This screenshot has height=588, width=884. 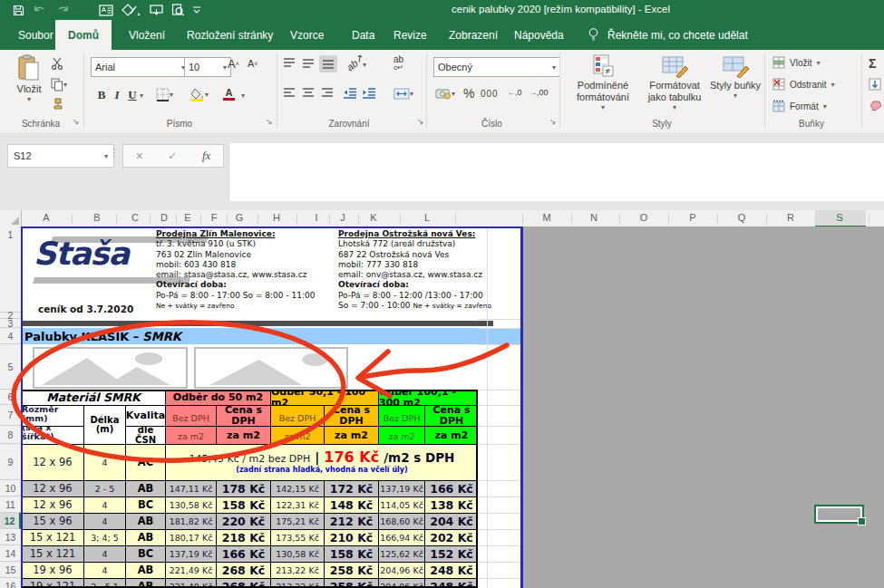 What do you see at coordinates (11, 505) in the screenshot?
I see `row-header-11: 11` at bounding box center [11, 505].